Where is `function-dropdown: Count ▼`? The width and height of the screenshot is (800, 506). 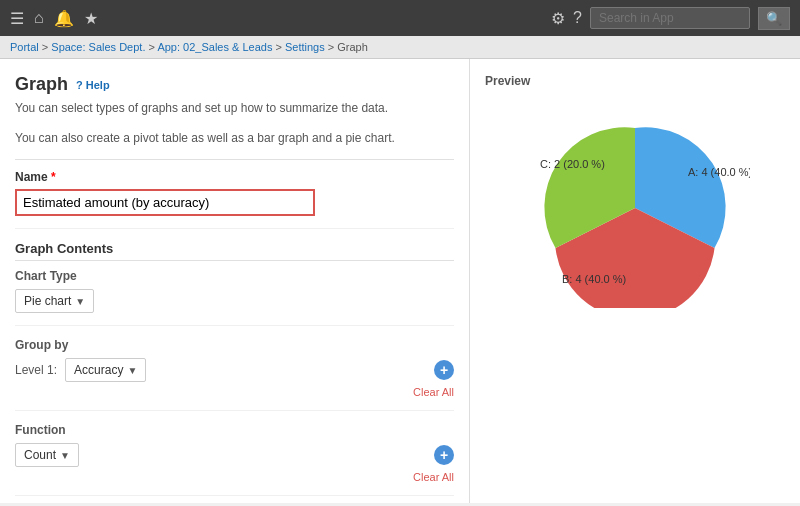
function-dropdown: Count ▼ is located at coordinates (47, 455).